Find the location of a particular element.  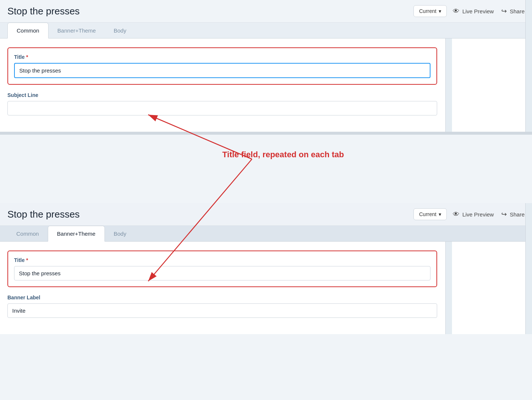

subject-line-field-group: Subject Line is located at coordinates (222, 104).